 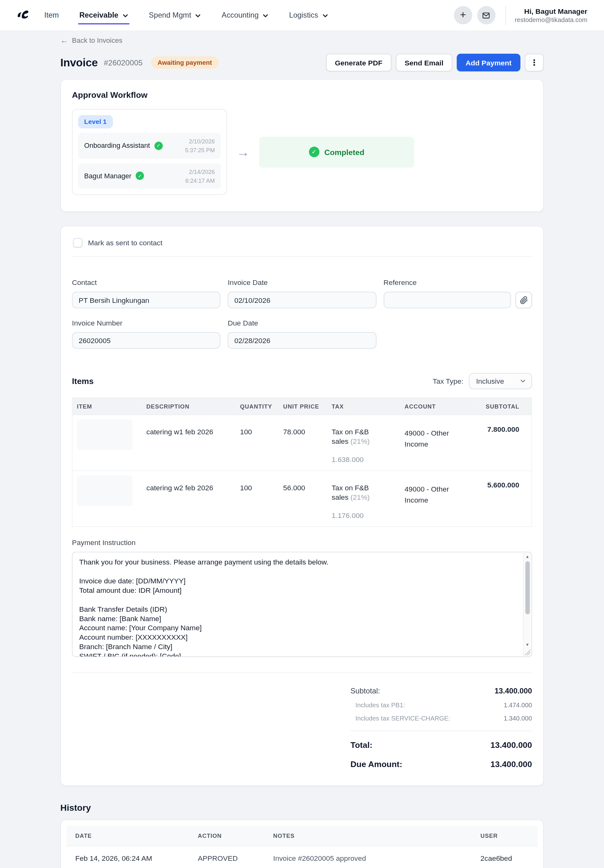 I want to click on item-subtotal: 7.800.000, so click(x=502, y=442).